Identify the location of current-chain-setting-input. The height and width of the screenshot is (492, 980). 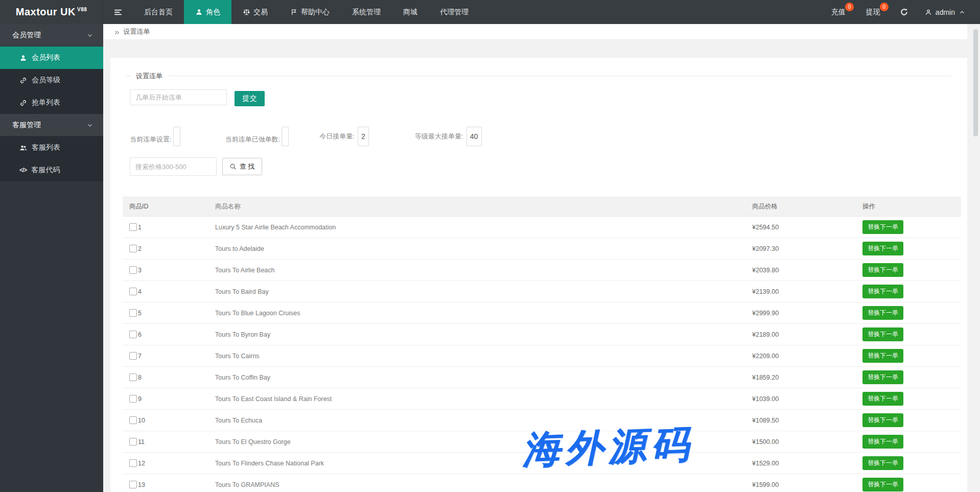
(177, 136).